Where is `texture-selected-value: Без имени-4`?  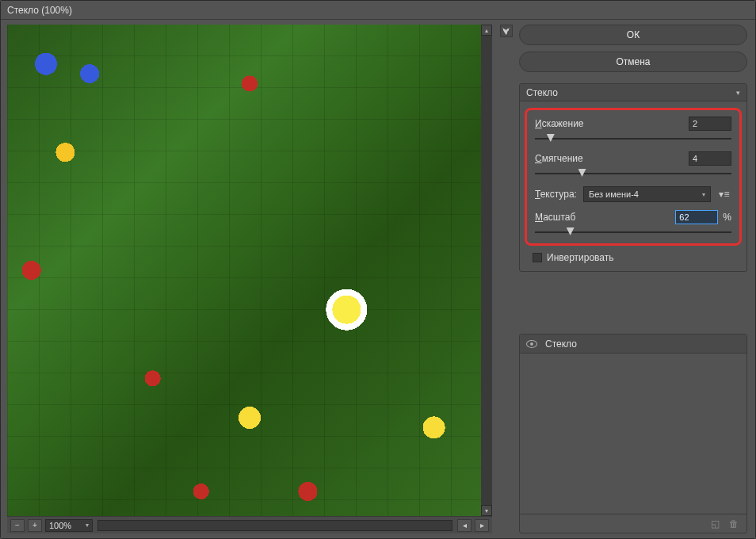 texture-selected-value: Без имени-4 is located at coordinates (613, 194).